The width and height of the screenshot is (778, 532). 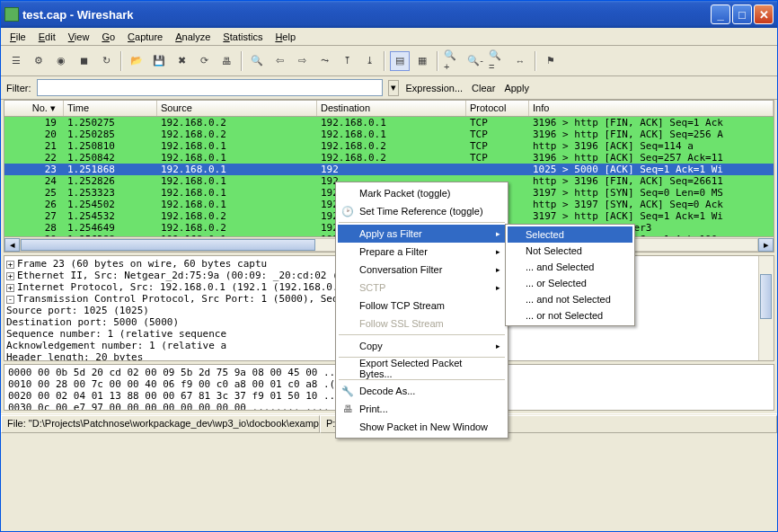 I want to click on packet-row: 201.250285192.168.0.2192.168.0.1TCP3196 …, so click(x=389, y=135).